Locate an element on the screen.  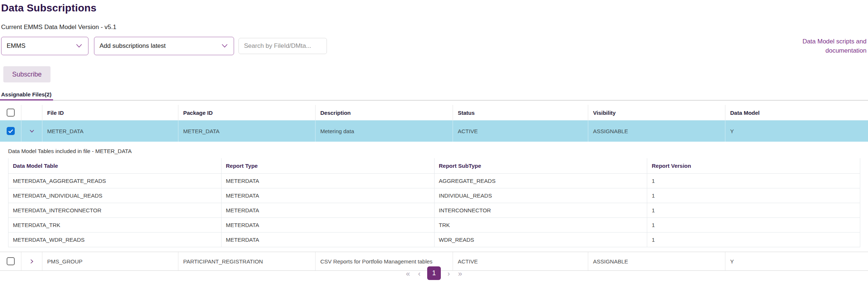
subtable-cell-report-subtype: INDIVIDUAL_READS is located at coordinates (541, 196).